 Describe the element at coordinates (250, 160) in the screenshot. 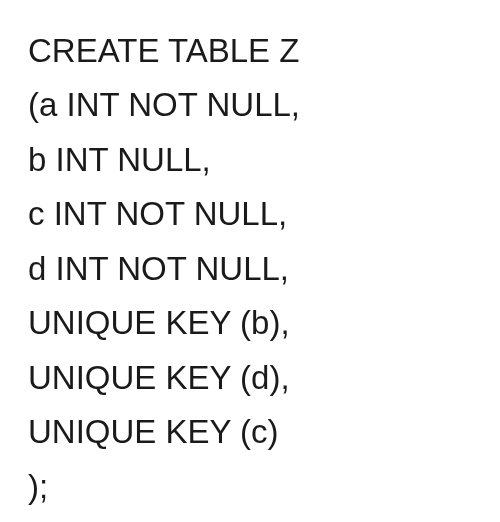

I see `sql-line: b INT NULL,` at that location.